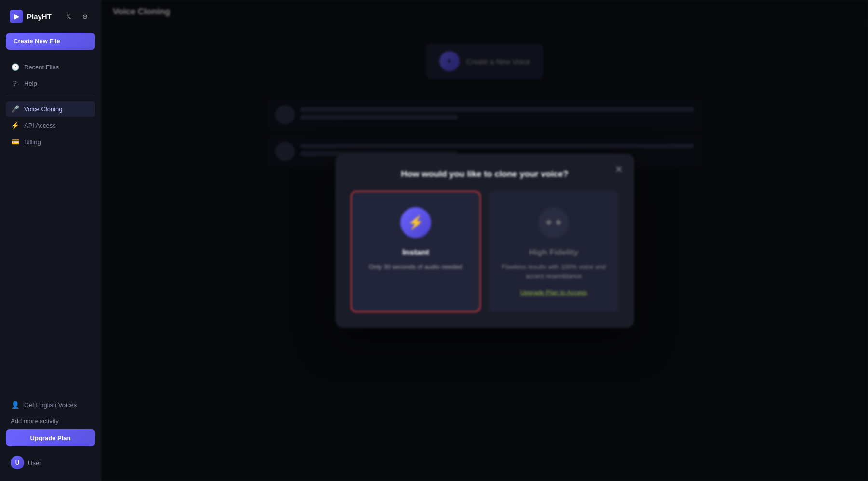 The image size is (868, 481). What do you see at coordinates (15, 67) in the screenshot?
I see `recent-files-icon: 🕐` at bounding box center [15, 67].